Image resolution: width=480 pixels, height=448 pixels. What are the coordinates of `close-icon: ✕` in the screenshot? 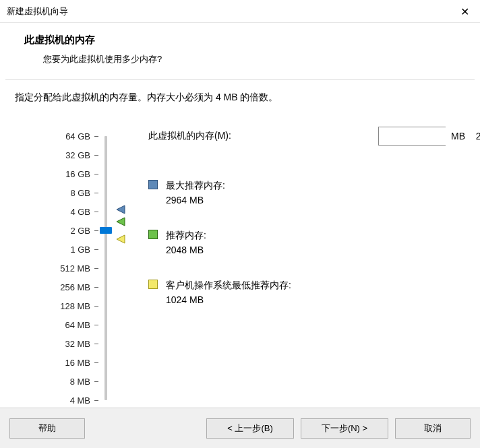 It's located at (465, 12).